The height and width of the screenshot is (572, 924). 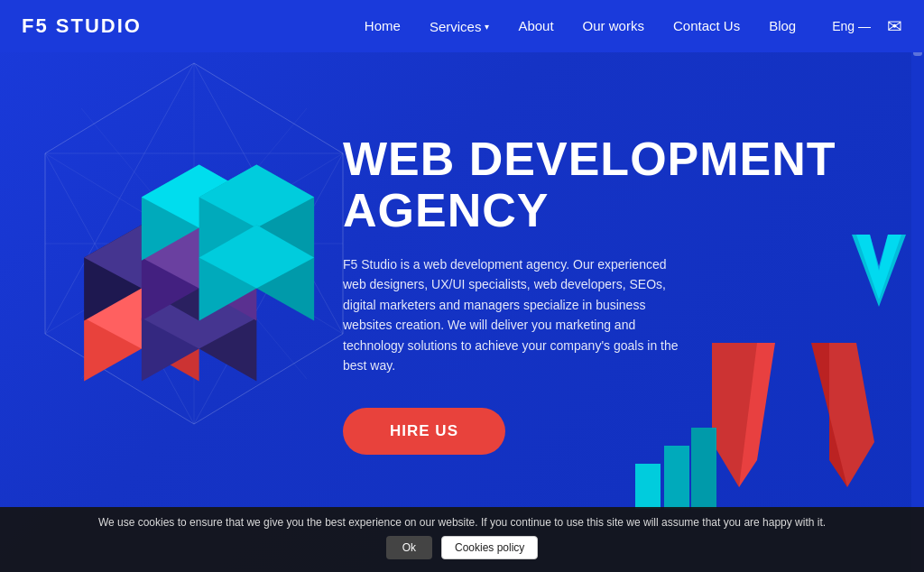 What do you see at coordinates (462, 548) in the screenshot?
I see `cookie-buttons: Ok Cookies policy` at bounding box center [462, 548].